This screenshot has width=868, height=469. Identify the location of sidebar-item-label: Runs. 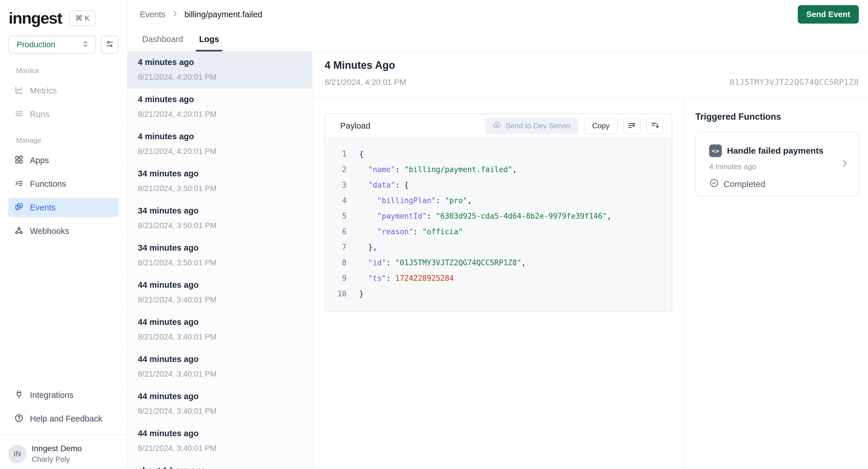
(40, 115).